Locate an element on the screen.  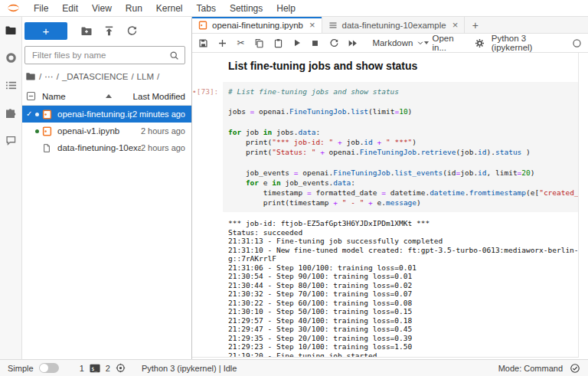
file-name: openai-v1.ipynb is located at coordinates (100, 131).